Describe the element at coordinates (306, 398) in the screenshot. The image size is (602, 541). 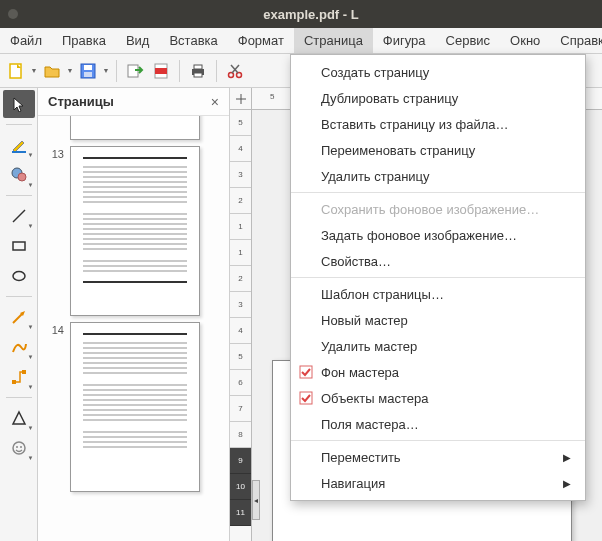
I see `check-icon` at that location.